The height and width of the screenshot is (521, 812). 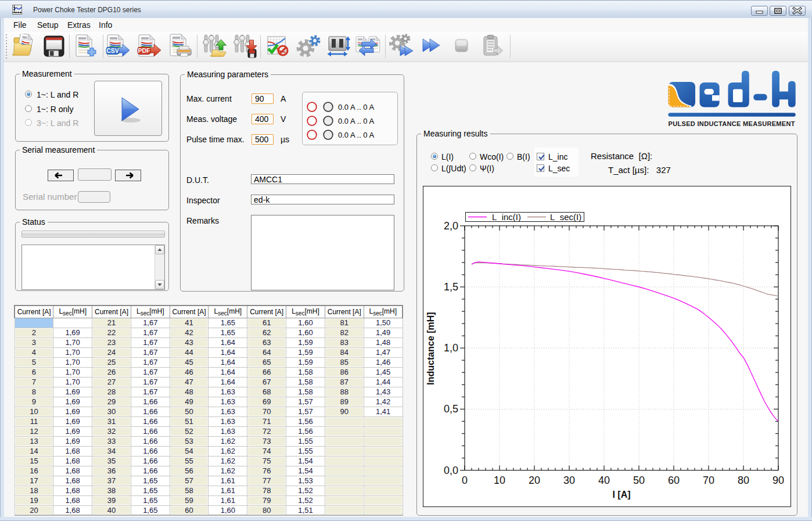 What do you see at coordinates (500, 480) in the screenshot?
I see `svg-text: 10` at bounding box center [500, 480].